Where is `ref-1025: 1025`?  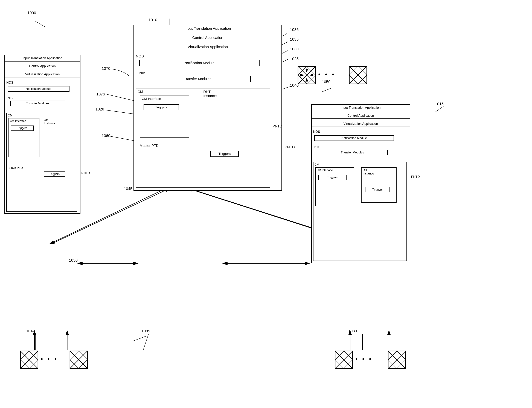
ref-1025: 1025 is located at coordinates (294, 59).